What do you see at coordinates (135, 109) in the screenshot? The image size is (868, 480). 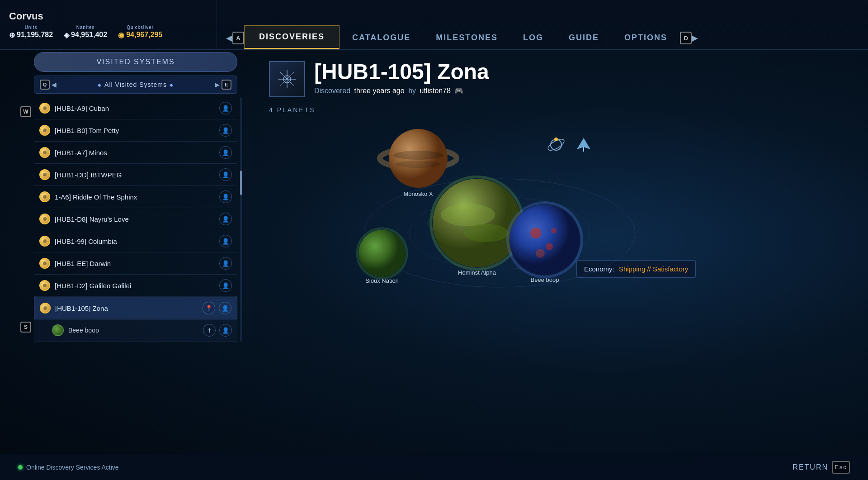 I see `system-name-1: [HUB1-A9] Cuban` at bounding box center [135, 109].